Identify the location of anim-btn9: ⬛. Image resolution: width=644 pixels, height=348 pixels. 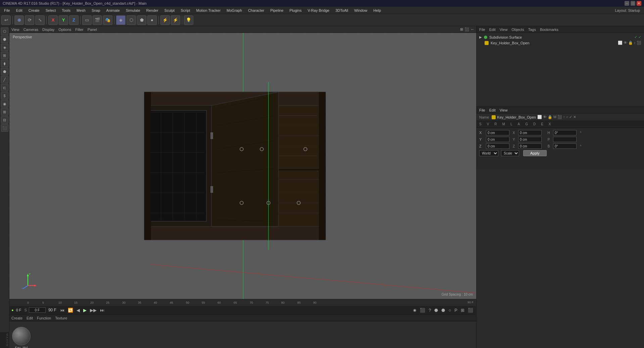
(470, 310).